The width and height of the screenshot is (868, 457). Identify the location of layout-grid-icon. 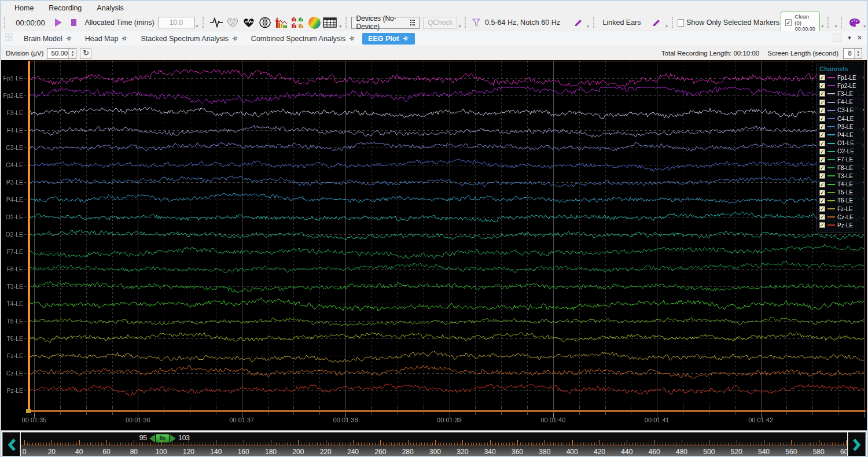
(9, 38).